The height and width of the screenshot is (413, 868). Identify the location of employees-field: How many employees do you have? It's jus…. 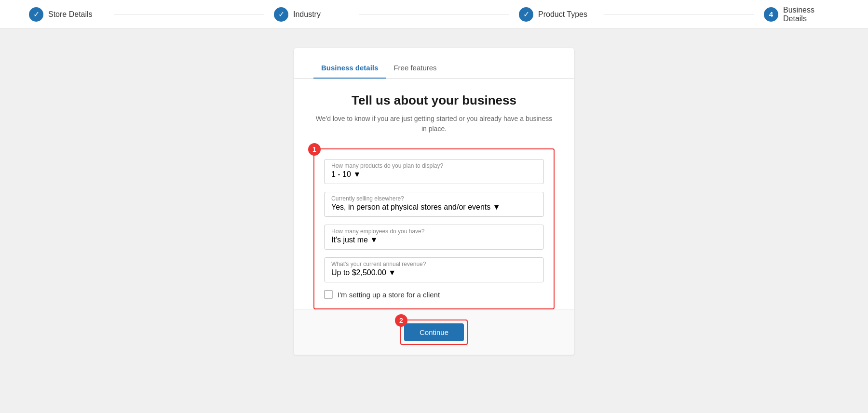
(434, 237).